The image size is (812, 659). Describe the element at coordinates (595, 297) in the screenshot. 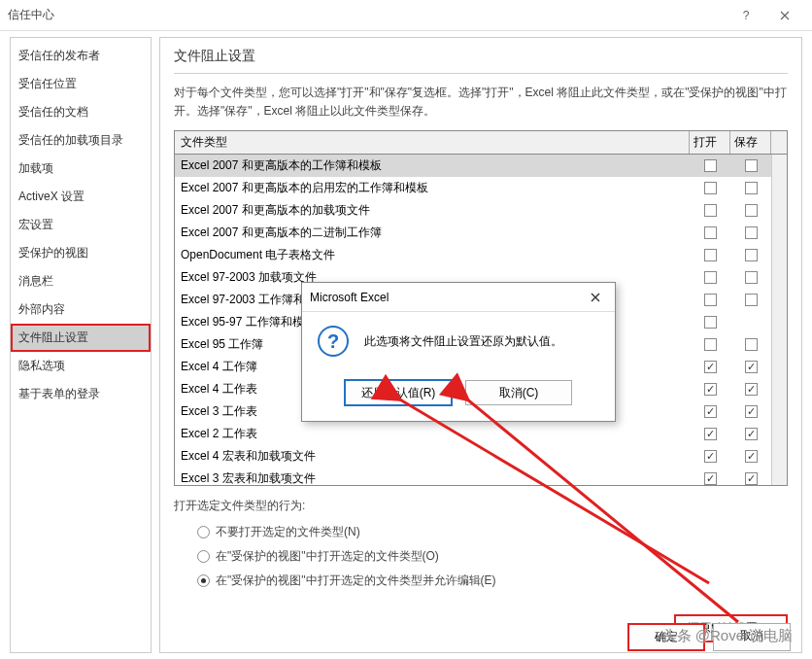

I see `dialog-close-button` at that location.